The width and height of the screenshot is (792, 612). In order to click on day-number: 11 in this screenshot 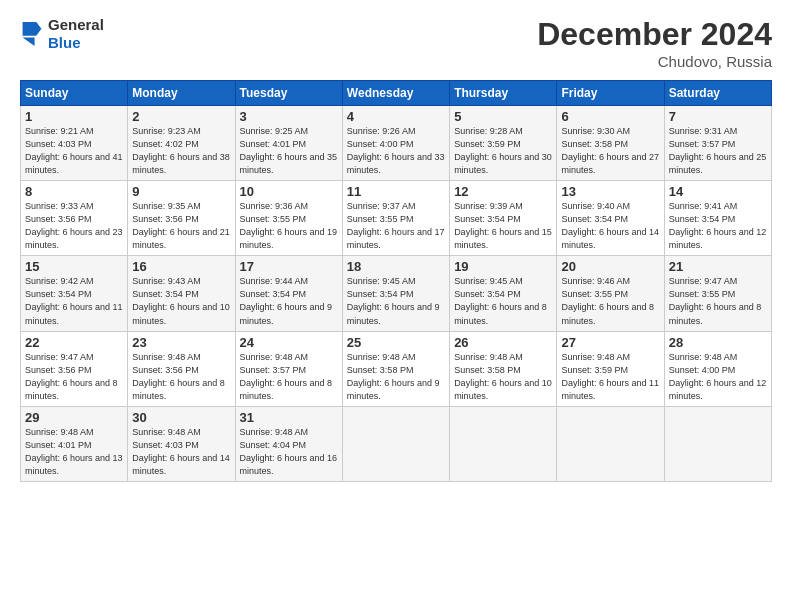, I will do `click(396, 192)`.